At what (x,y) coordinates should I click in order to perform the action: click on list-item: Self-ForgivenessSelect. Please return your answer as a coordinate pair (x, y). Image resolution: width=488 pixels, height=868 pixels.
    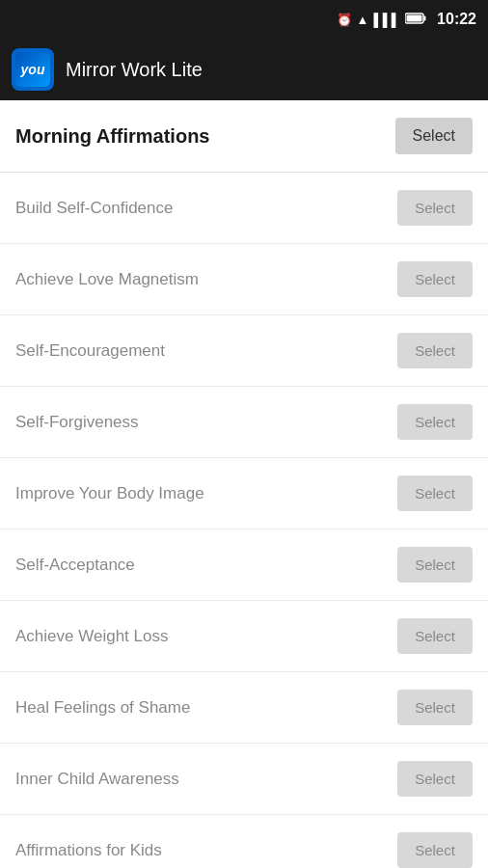
    Looking at the image, I should click on (244, 422).